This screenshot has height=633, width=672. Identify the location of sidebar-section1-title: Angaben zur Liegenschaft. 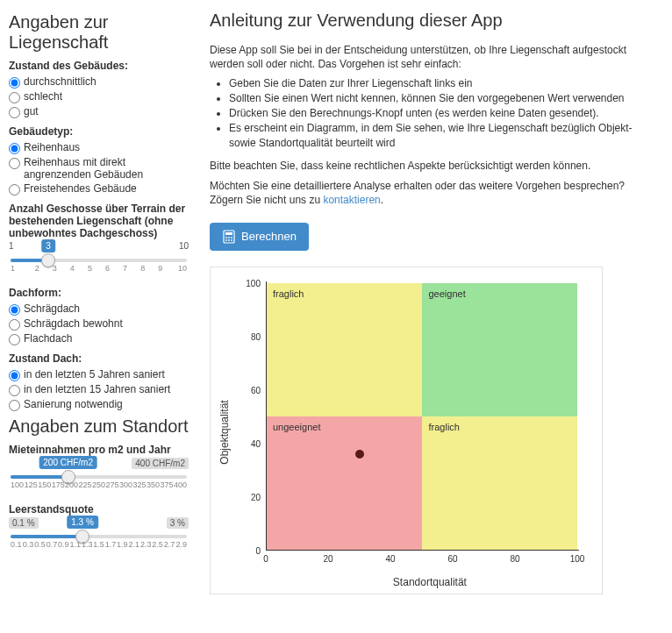
(98, 32).